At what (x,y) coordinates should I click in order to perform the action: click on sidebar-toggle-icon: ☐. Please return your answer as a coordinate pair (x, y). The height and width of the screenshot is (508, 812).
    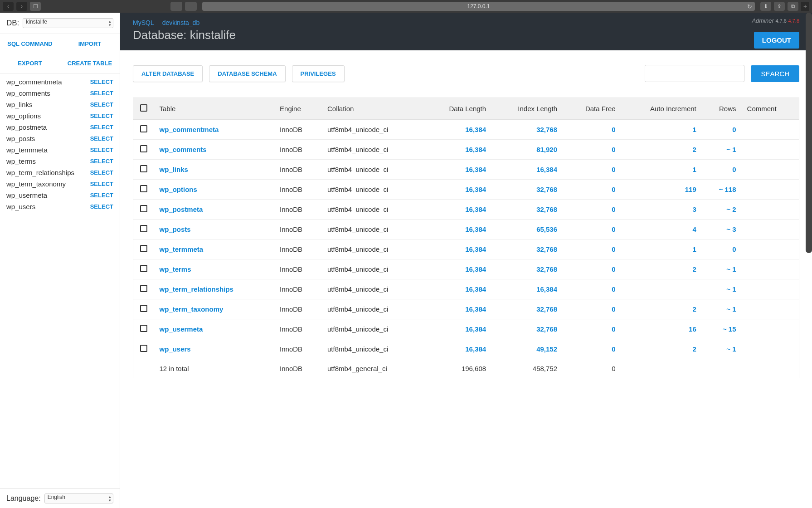
    Looking at the image, I should click on (35, 6).